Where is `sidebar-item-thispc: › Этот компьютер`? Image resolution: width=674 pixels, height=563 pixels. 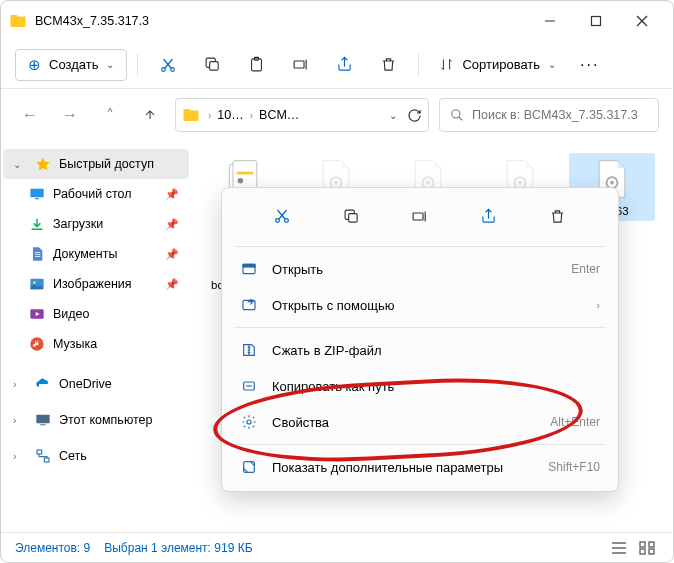 sidebar-item-thispc: › Этот компьютер is located at coordinates (96, 420).